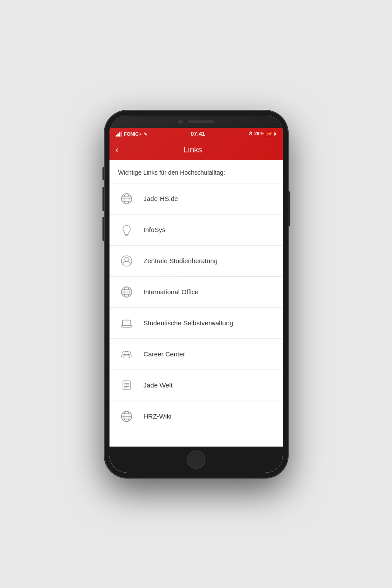 The width and height of the screenshot is (392, 588). I want to click on link-label: Zentrale Studienberatung, so click(180, 261).